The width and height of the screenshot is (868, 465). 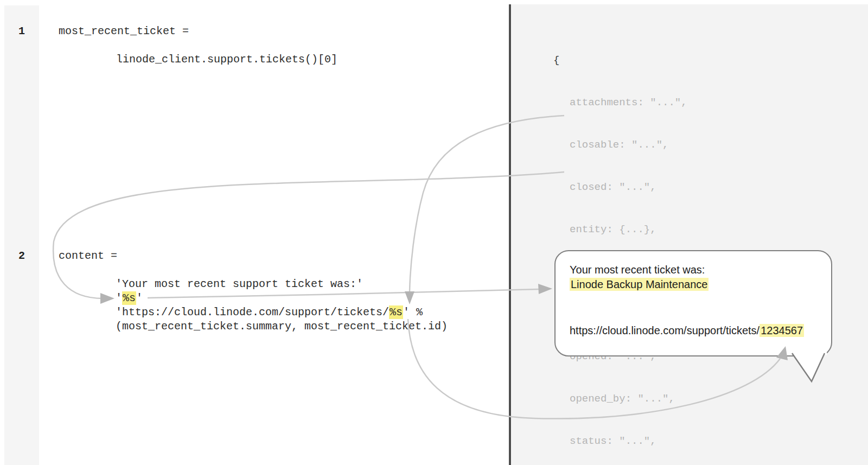 What do you see at coordinates (685, 399) in the screenshot?
I see `json-row-opened-by: opened_by: "...",` at bounding box center [685, 399].